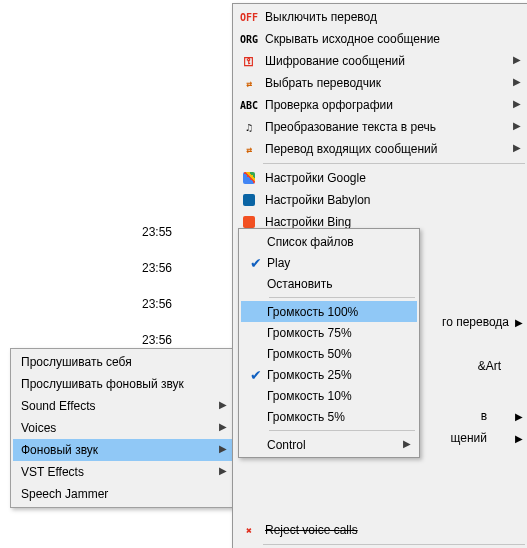 The image size is (527, 548). Describe the element at coordinates (381, 200) in the screenshot. I see `engine-settings-item: Настройки Babylon` at that location.